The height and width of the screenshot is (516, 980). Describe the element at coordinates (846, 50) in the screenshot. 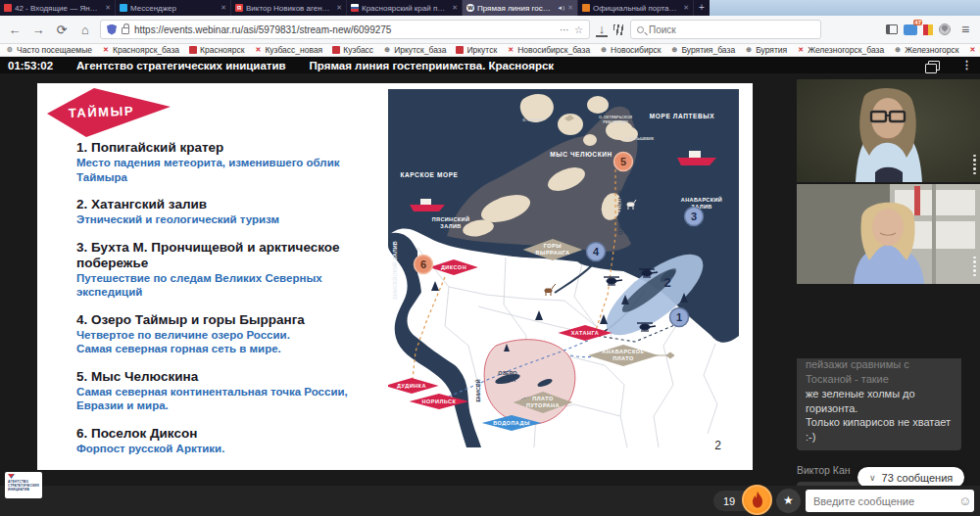

I see `bookmark-label: Железногорск_база` at that location.